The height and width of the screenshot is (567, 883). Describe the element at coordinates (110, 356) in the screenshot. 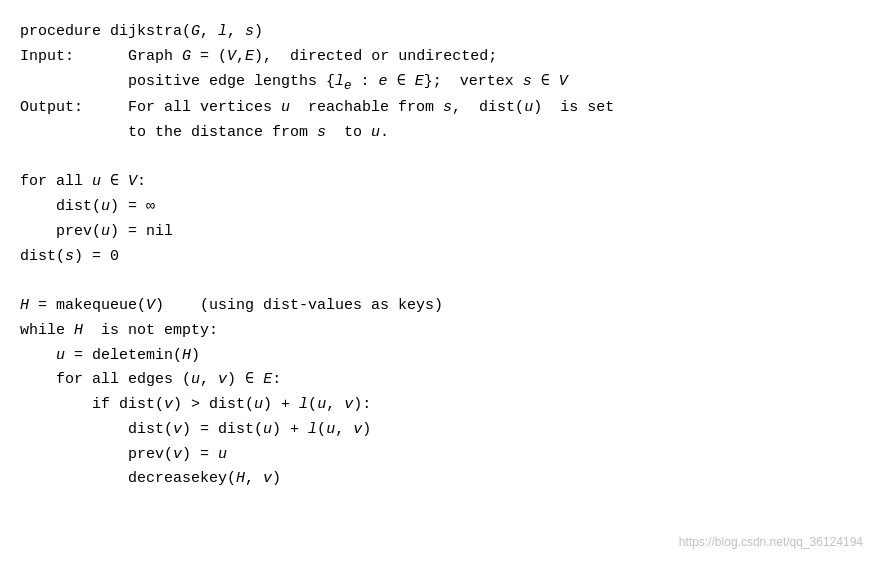

I see `line-deletemin: u = deletemin(H)` at that location.